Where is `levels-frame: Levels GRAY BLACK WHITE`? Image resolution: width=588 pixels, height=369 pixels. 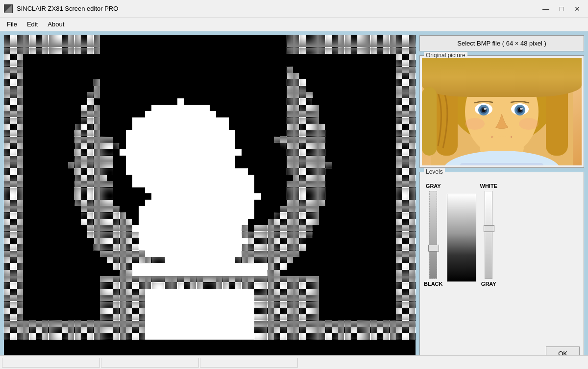 levels-frame: Levels GRAY BLACK WHITE is located at coordinates (502, 268).